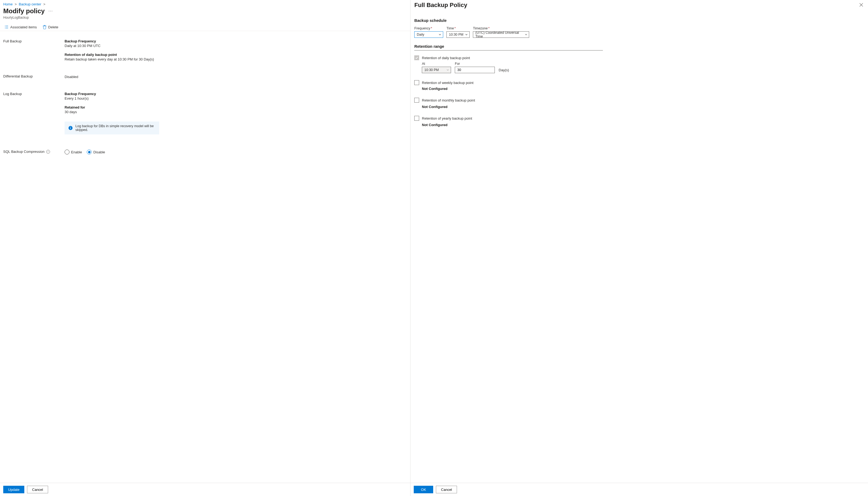  I want to click on info-icon, so click(71, 128).